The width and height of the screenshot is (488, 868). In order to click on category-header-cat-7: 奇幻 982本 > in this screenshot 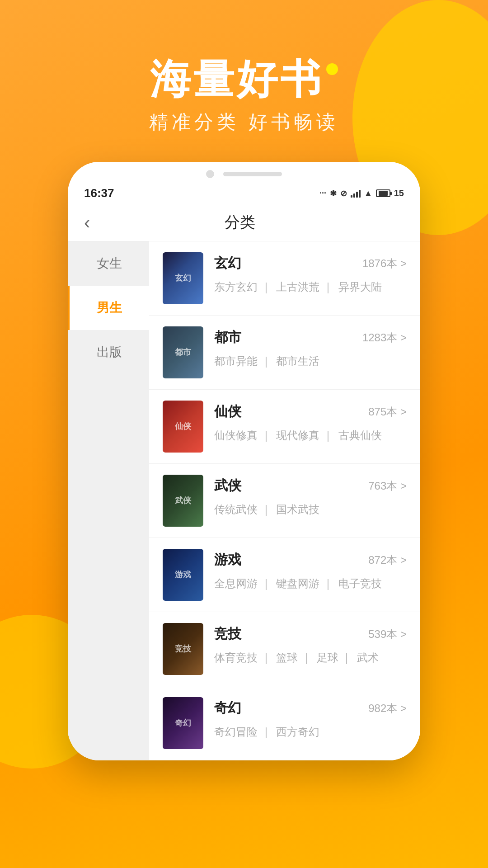, I will do `click(310, 708)`.